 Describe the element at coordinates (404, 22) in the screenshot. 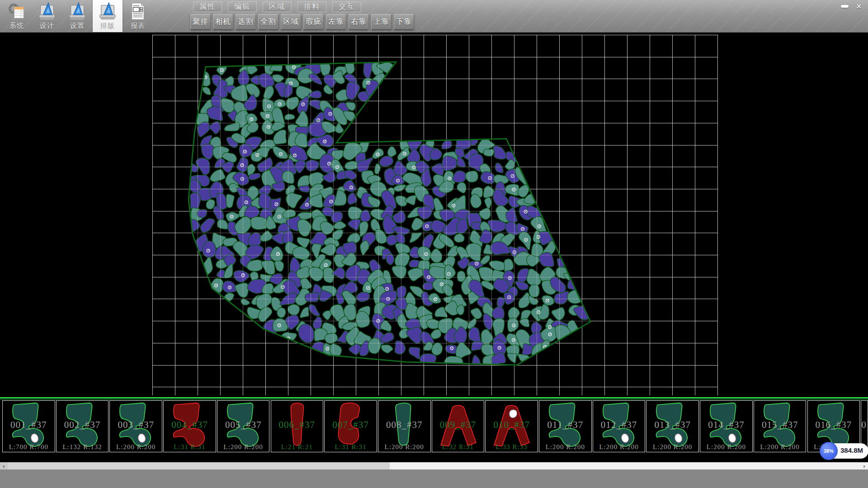

I see `tool-button-10: 下靠` at that location.